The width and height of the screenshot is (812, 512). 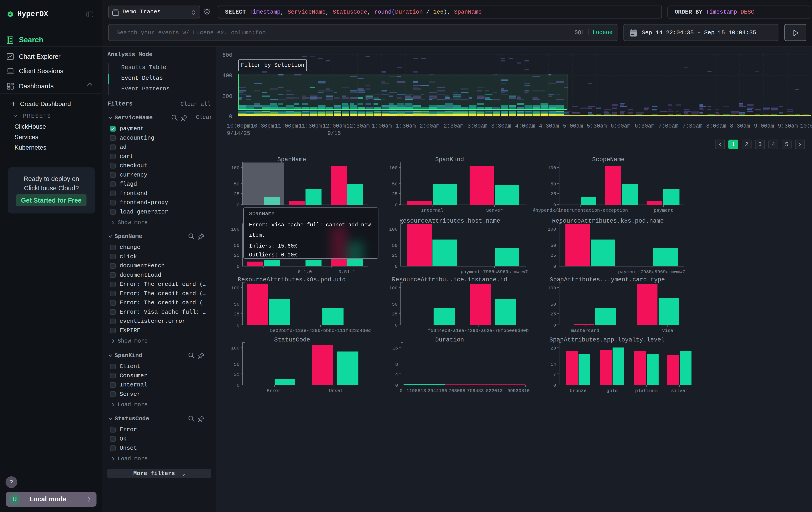 I want to click on svg-text:@hyperdx/instrumentation-excep: @hyperdx/instrumentation-exception, so click(x=580, y=211).